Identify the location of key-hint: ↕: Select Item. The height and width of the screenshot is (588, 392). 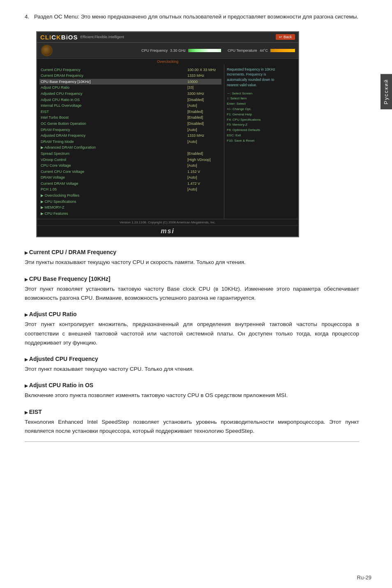
(261, 99).